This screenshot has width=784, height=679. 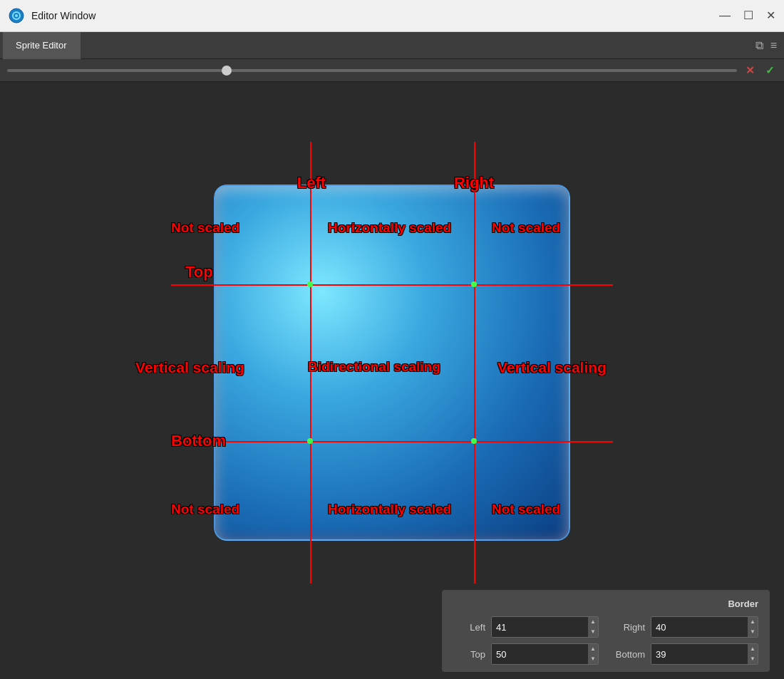 What do you see at coordinates (392, 16) in the screenshot?
I see `title-bar: Editor Window — ☐ ✕` at bounding box center [392, 16].